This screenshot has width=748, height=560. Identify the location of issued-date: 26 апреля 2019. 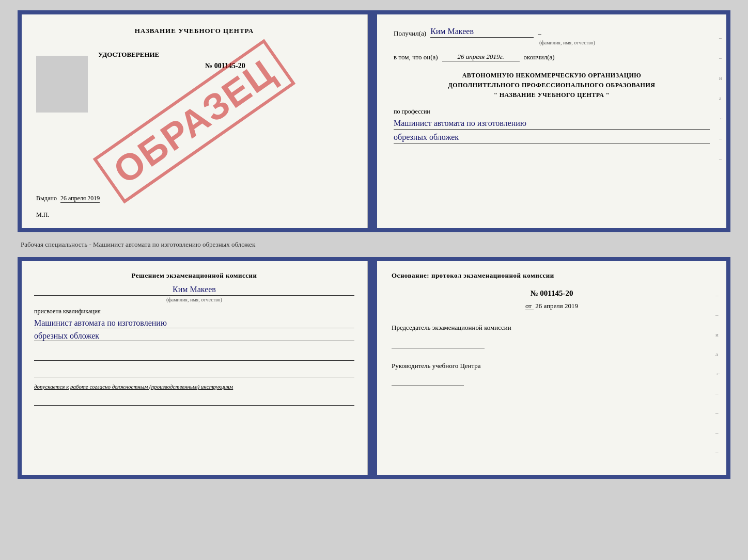
(80, 199).